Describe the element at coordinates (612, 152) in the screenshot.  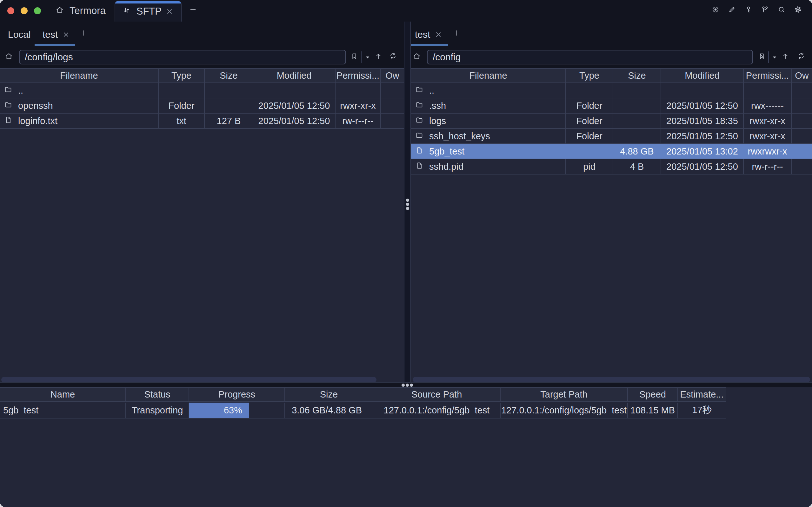
I see `file-row-5gb-test-selected: 5gb_test 4.88 GB 2025/01/05 13:02 rwxrwx…` at that location.